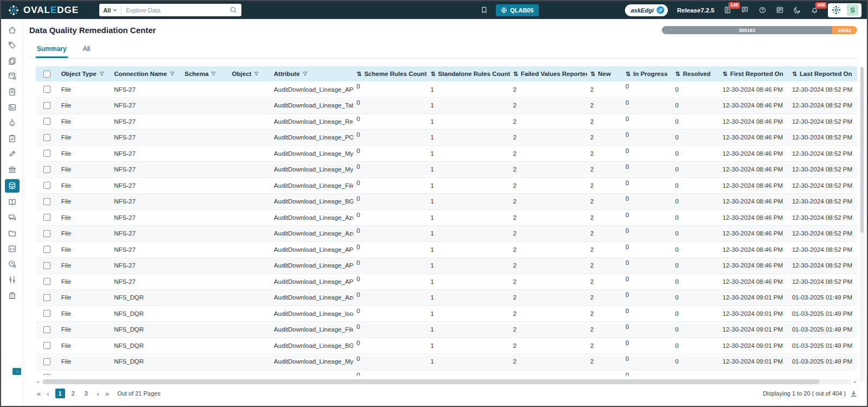 Image resolution: width=868 pixels, height=407 pixels. What do you see at coordinates (862, 224) in the screenshot?
I see `vertical-scrollbar` at bounding box center [862, 224].